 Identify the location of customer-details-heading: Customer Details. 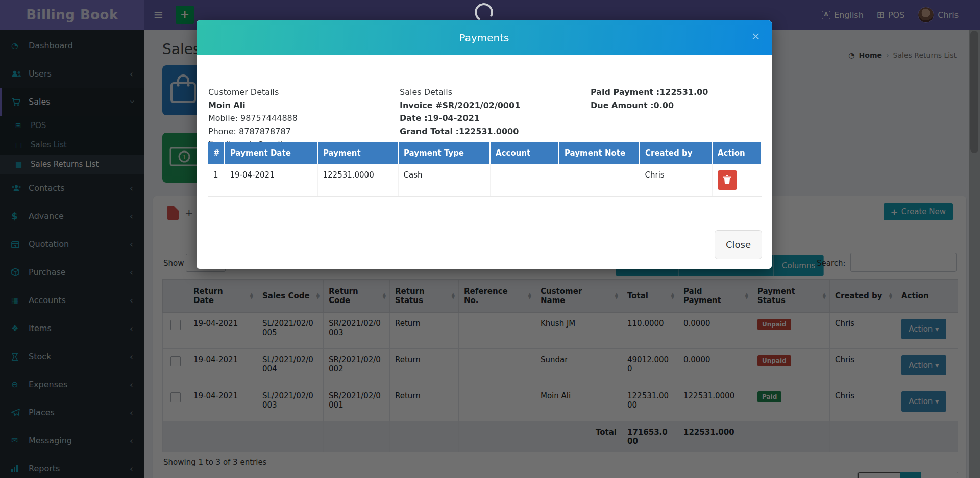
(304, 92).